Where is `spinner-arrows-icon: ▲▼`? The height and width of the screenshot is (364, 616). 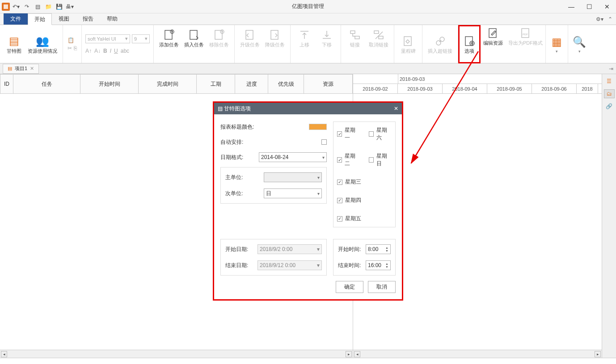
spinner-arrows-icon: ▲▼ is located at coordinates (387, 265).